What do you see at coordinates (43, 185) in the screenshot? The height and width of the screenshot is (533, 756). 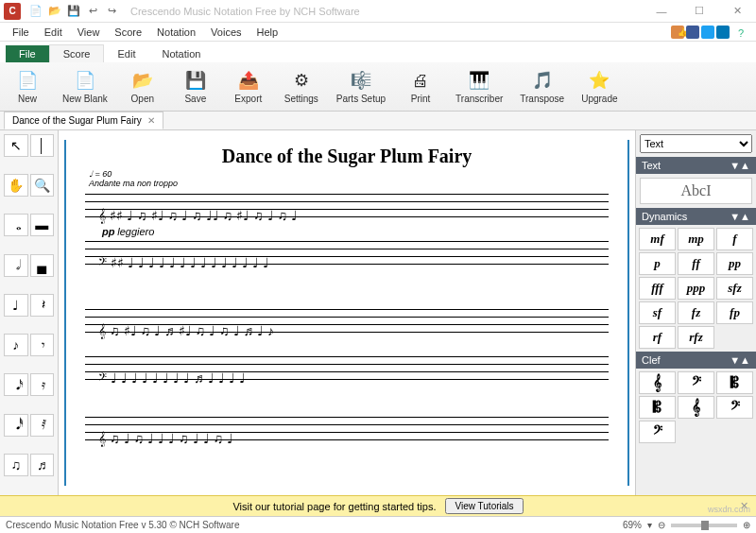 I see `zoom-tool: 🔍` at bounding box center [43, 185].